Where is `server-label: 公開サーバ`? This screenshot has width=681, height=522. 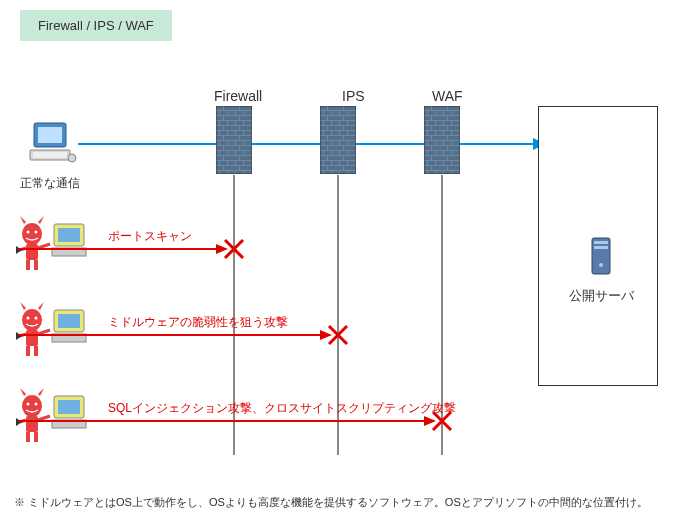 server-label: 公開サーバ is located at coordinates (602, 296).